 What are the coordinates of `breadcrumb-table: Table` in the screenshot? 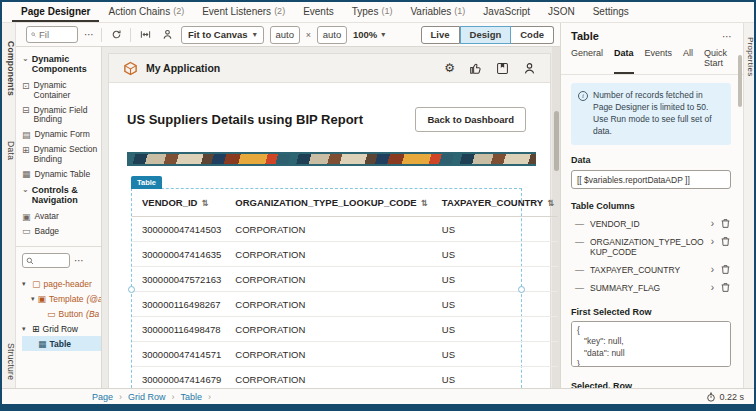 It's located at (192, 397).